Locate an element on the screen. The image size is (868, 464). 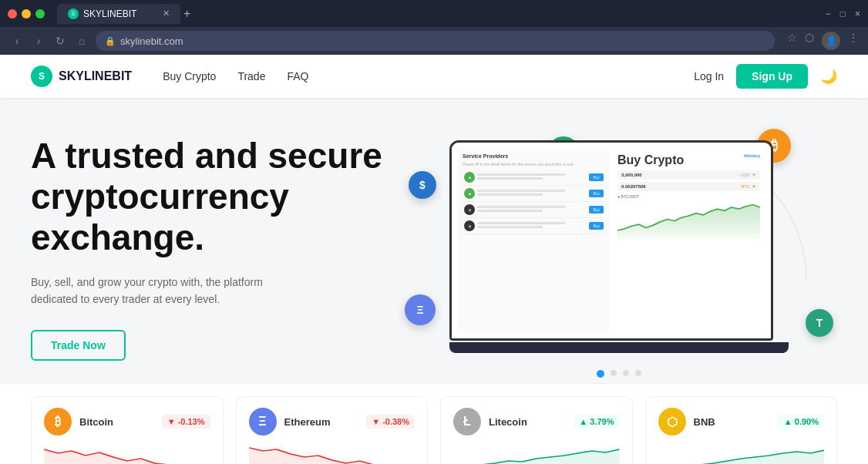
bnb-icon: ⬡ is located at coordinates (672, 422).